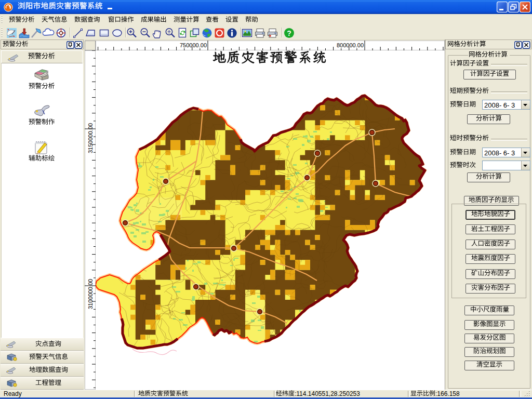  I want to click on svg-text: 3100000.00, so click(90, 294).